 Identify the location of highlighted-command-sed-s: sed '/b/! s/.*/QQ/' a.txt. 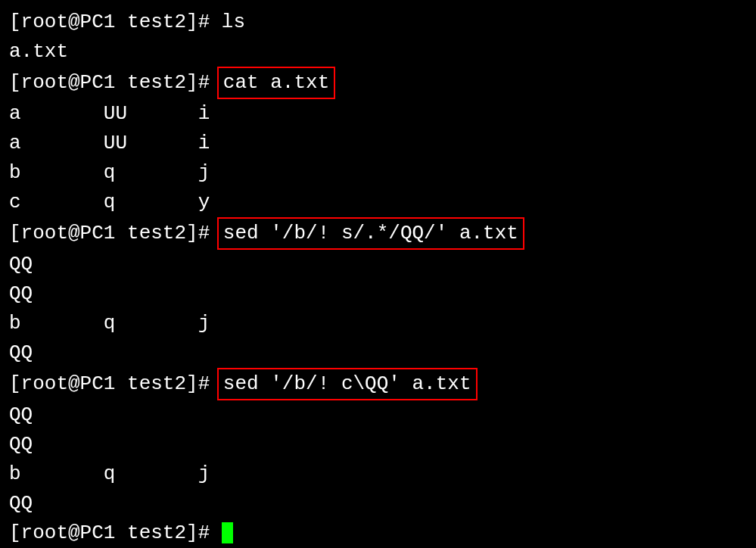
(371, 233).